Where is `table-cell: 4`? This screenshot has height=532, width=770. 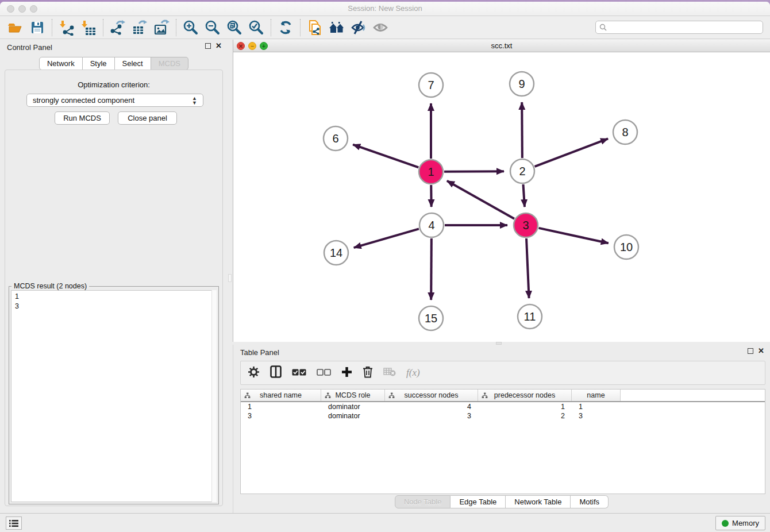 table-cell: 4 is located at coordinates (432, 407).